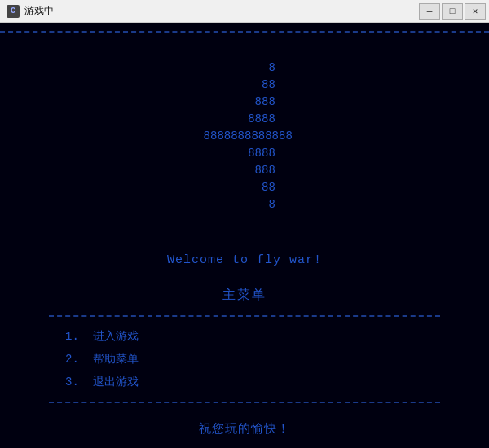 The image size is (489, 448). I want to click on titlebar: C 游戏中 — □ ✕, so click(244, 11).